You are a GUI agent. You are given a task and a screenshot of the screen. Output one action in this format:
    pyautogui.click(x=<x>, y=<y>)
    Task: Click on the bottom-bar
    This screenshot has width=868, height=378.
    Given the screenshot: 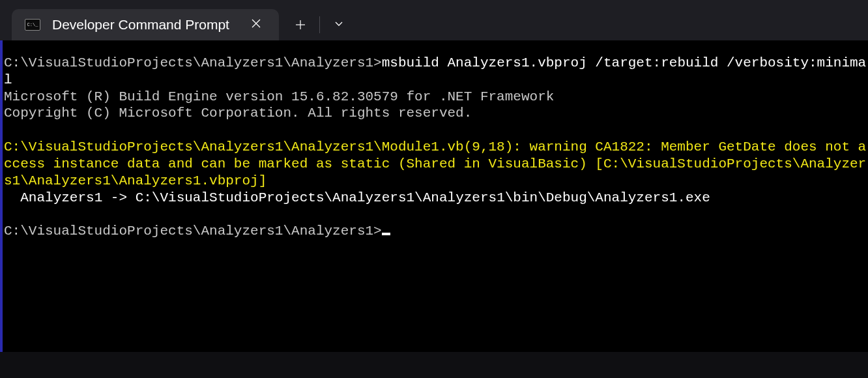 What is the action you would take?
    pyautogui.click(x=434, y=365)
    